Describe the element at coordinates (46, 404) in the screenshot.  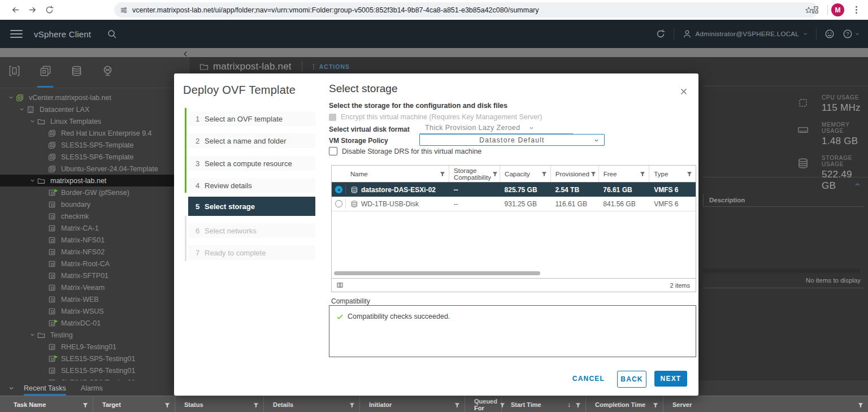
I see `task-column-task-name: Task Name` at that location.